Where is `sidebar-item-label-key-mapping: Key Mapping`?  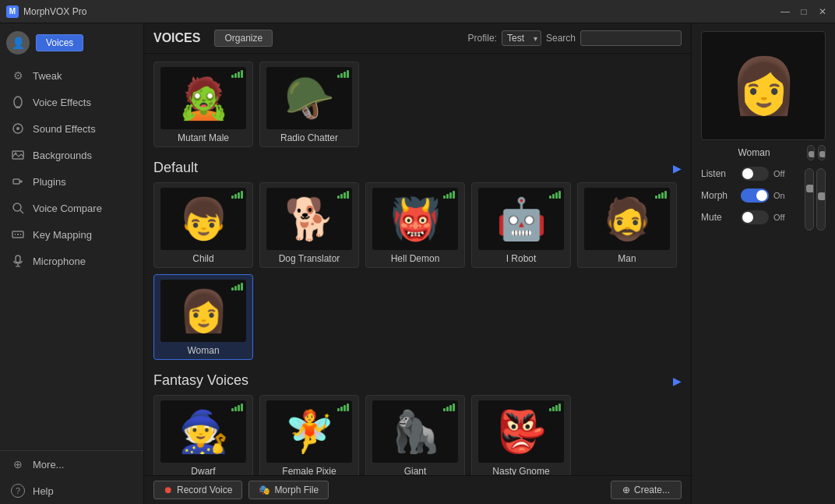 sidebar-item-label-key-mapping: Key Mapping is located at coordinates (62, 235).